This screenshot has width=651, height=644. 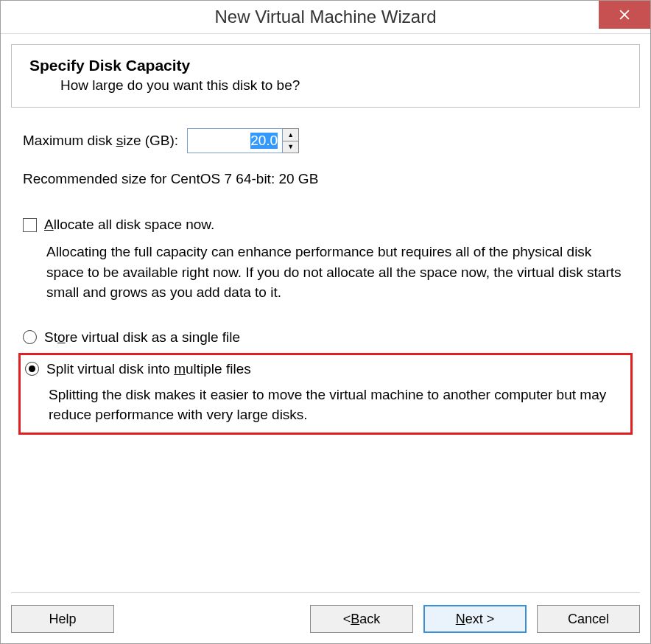 What do you see at coordinates (243, 141) in the screenshot?
I see `disk-size-spinner: ▲ ▼` at bounding box center [243, 141].